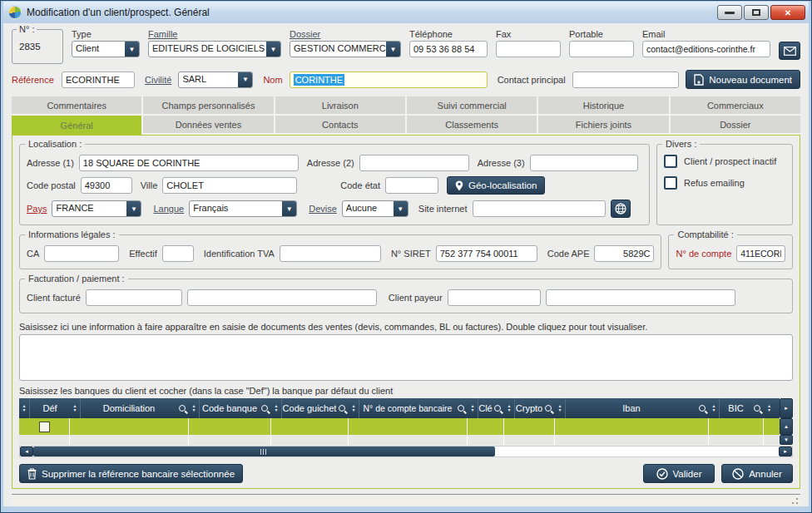 The image size is (812, 513). I want to click on telephone-input, so click(448, 49).